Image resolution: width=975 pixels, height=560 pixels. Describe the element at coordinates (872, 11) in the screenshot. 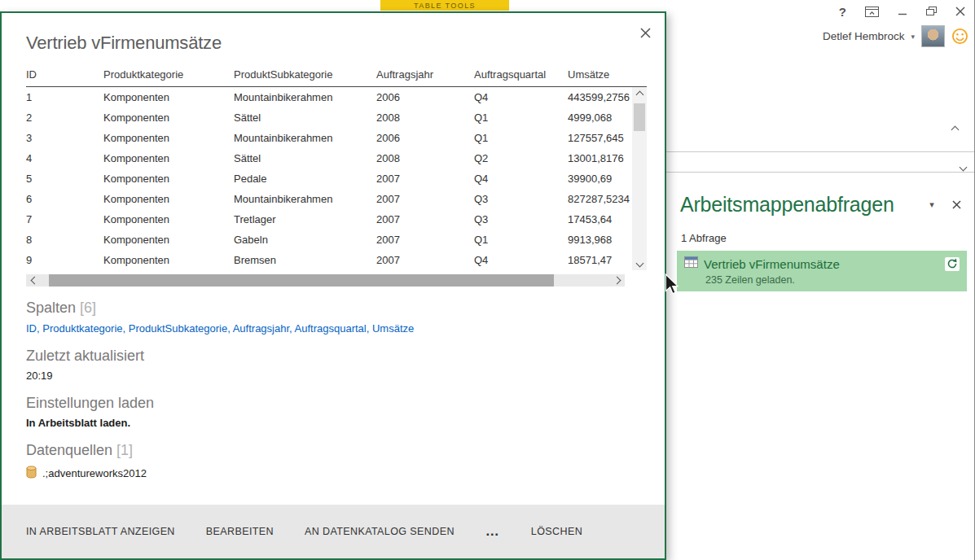

I see `ribbon-display-options-icon` at that location.